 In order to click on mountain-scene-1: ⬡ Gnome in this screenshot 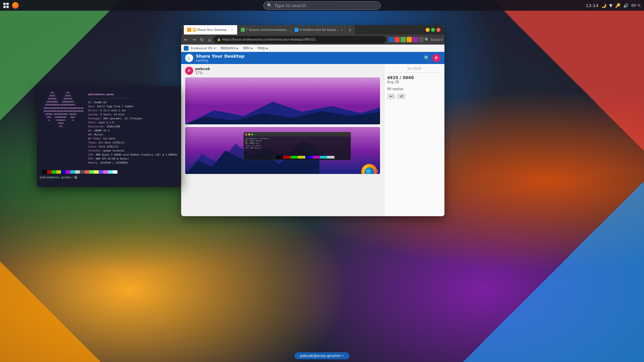, I will do `click(282, 101)`.